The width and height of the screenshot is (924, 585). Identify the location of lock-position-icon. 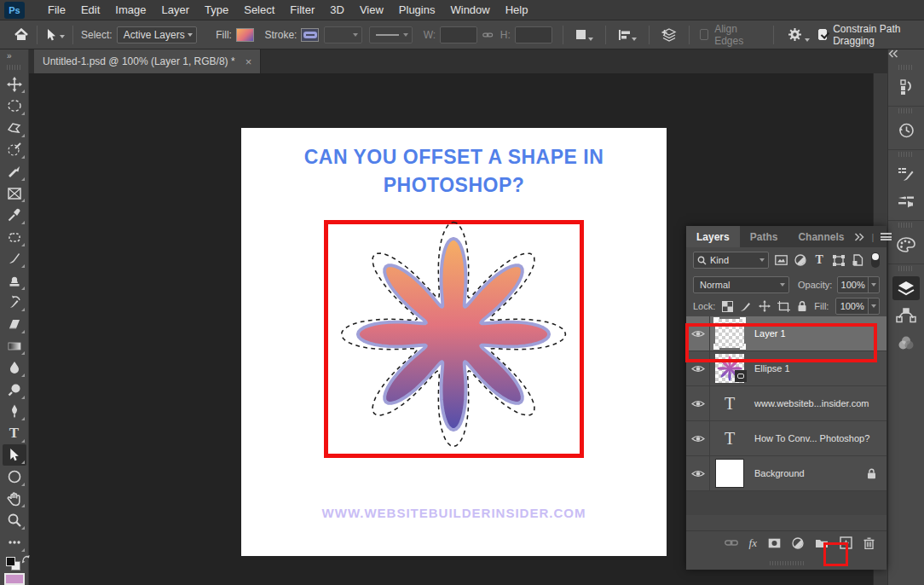
(765, 306).